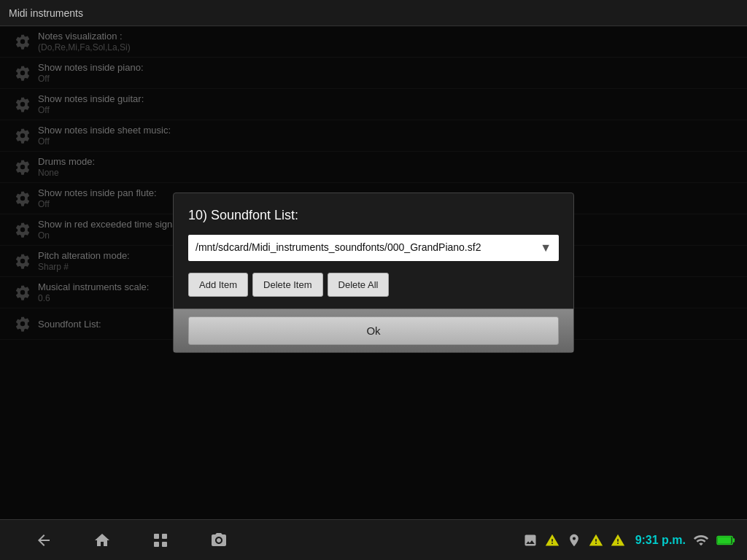  What do you see at coordinates (661, 540) in the screenshot?
I see `status-time: 9:31 p.m.` at bounding box center [661, 540].